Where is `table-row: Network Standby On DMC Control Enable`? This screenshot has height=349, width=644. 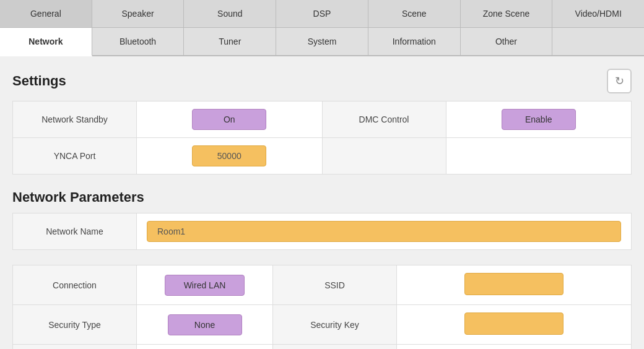 table-row: Network Standby On DMC Control Enable is located at coordinates (322, 120).